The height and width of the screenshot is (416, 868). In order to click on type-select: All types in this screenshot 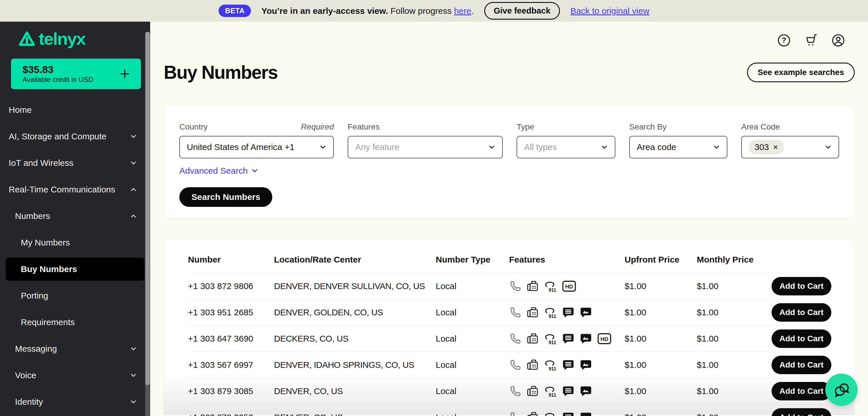, I will do `click(566, 147)`.